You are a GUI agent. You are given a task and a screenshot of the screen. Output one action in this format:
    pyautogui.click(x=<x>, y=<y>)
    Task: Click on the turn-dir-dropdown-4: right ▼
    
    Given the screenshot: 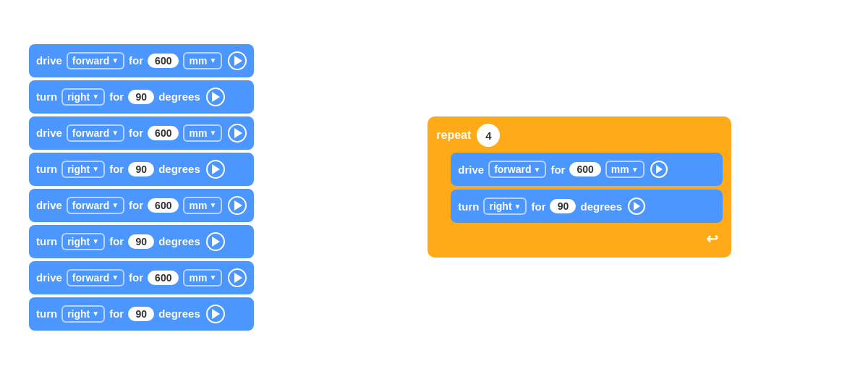 What is the action you would take?
    pyautogui.click(x=83, y=314)
    